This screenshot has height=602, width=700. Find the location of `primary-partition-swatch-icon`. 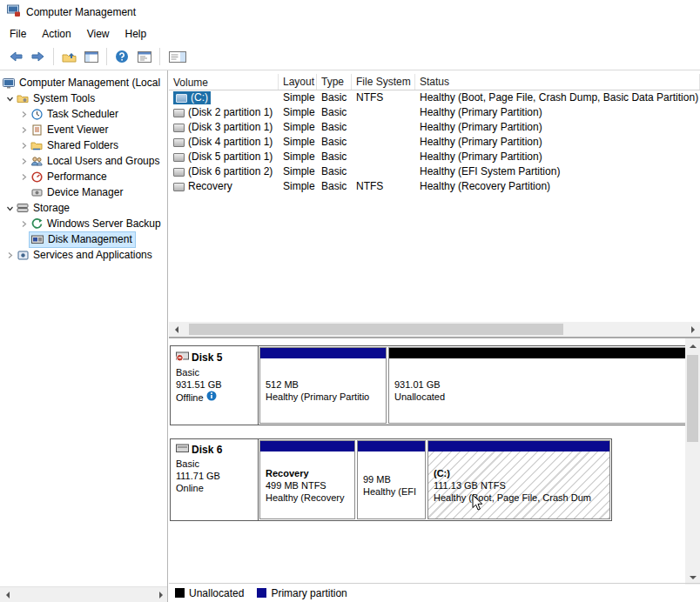

primary-partition-swatch-icon is located at coordinates (261, 593).